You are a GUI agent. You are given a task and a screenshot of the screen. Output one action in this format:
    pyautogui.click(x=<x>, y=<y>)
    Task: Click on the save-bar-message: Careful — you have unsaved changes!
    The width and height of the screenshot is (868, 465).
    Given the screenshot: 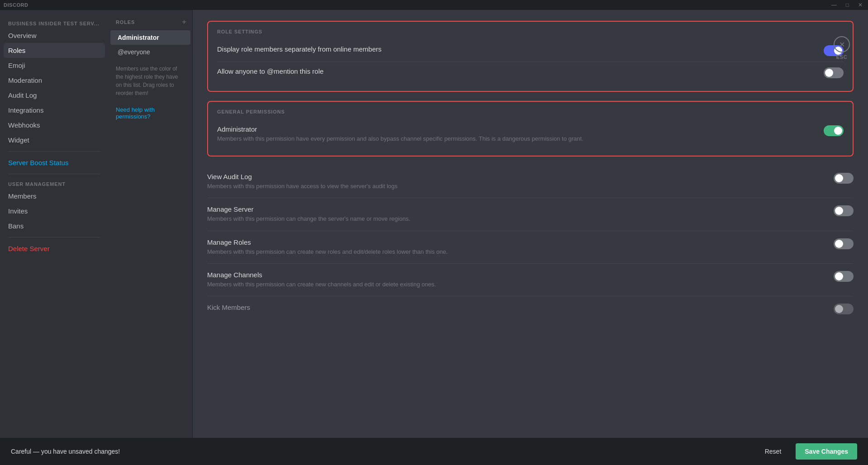 What is the action you would take?
    pyautogui.click(x=381, y=451)
    